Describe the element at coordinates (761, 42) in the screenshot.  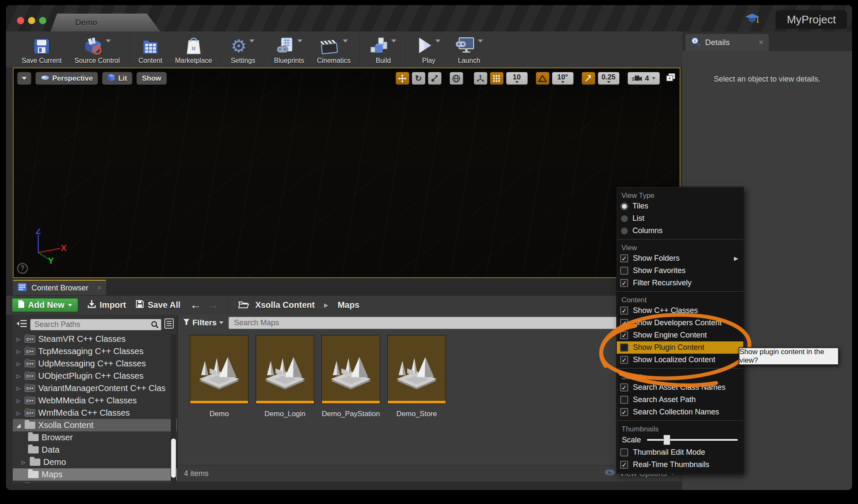
I see `details-close-icon: ✕` at that location.